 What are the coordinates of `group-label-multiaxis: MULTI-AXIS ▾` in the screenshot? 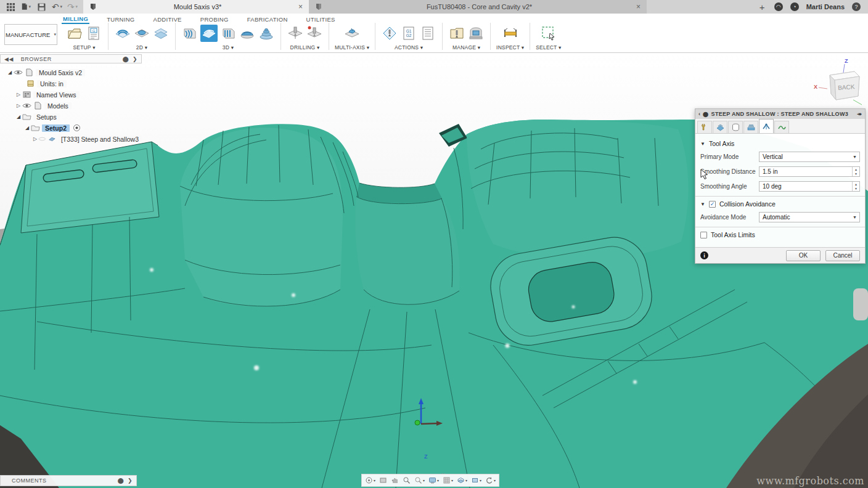 It's located at (352, 47).